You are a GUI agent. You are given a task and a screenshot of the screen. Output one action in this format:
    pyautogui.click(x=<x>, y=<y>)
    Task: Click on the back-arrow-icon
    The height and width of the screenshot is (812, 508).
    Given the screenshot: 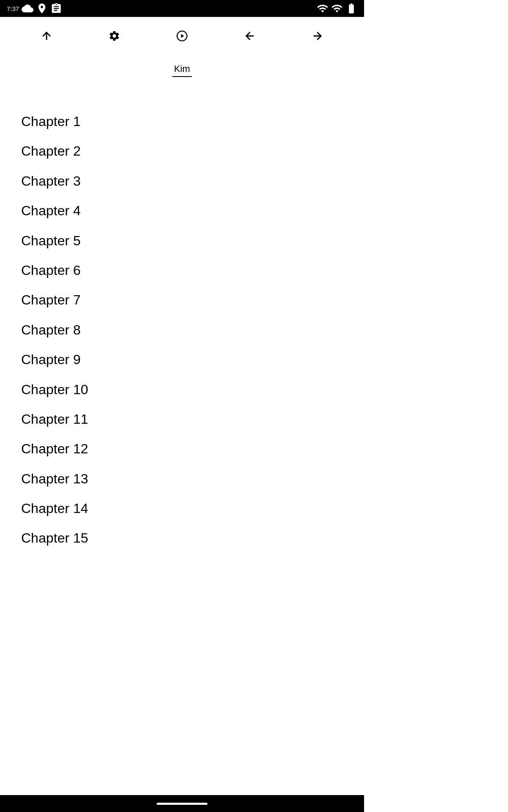 What is the action you would take?
    pyautogui.click(x=250, y=36)
    